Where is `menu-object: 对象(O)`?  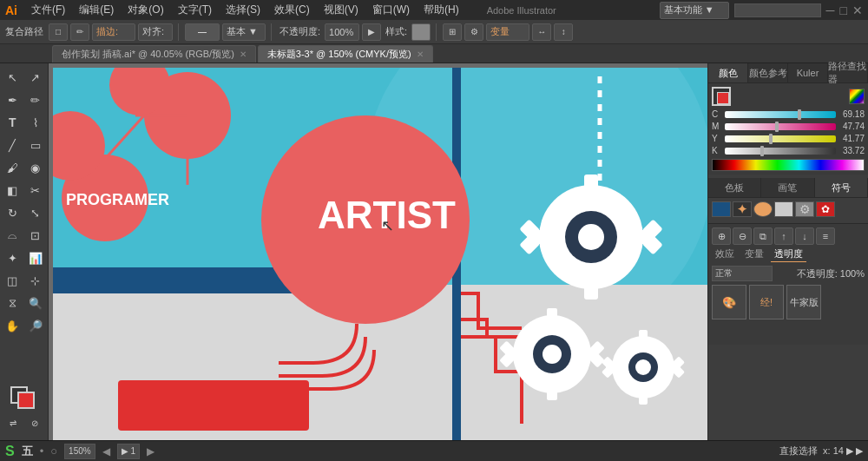 menu-object: 对象(O) is located at coordinates (146, 10).